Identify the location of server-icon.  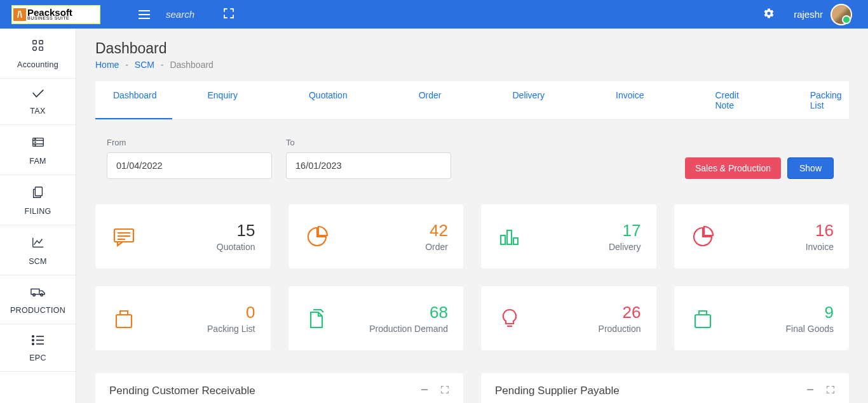
(38, 143).